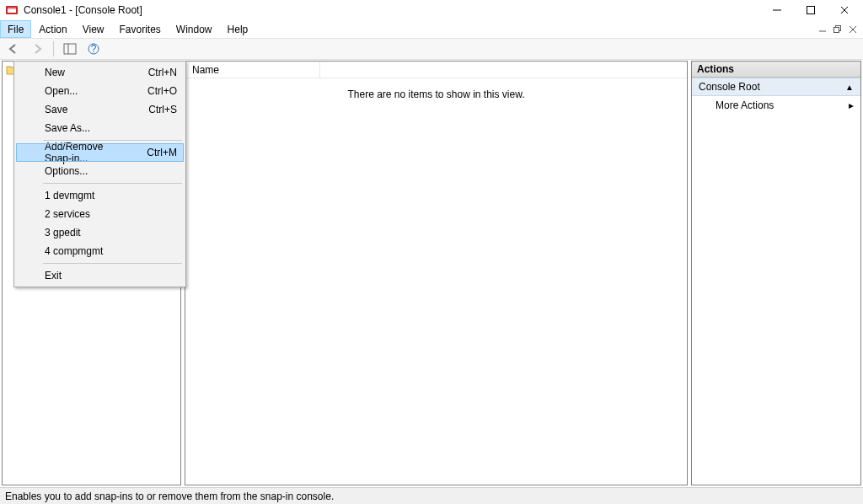  Describe the element at coordinates (253, 69) in the screenshot. I see `list-column-name: Name` at that location.